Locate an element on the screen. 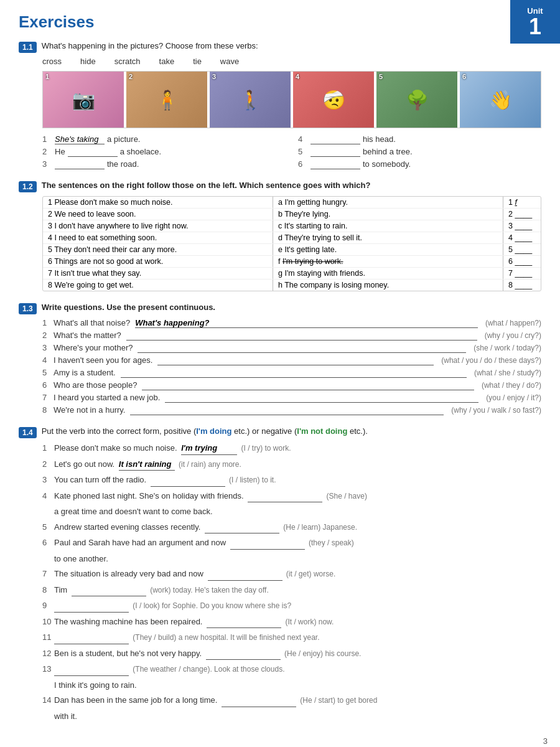  left-6: 6 Things are not so good at work. is located at coordinates (158, 261).